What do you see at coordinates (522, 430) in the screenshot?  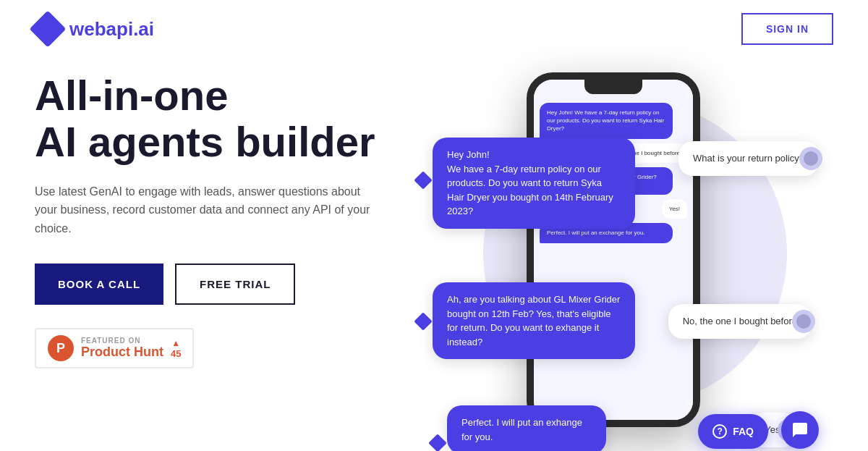 I see `chat-text-ai-3: Perfect. I will put an exhange for you.` at bounding box center [522, 430].